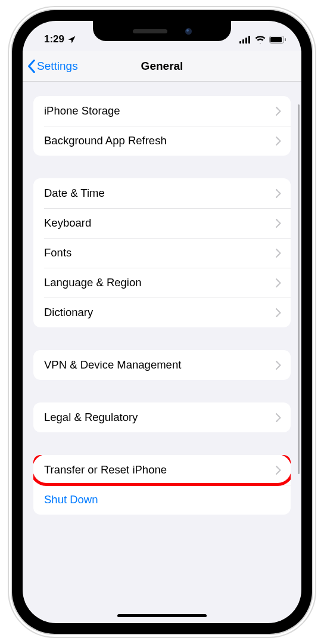  Describe the element at coordinates (162, 193) in the screenshot. I see `row-date-time: Date & Time` at that location.